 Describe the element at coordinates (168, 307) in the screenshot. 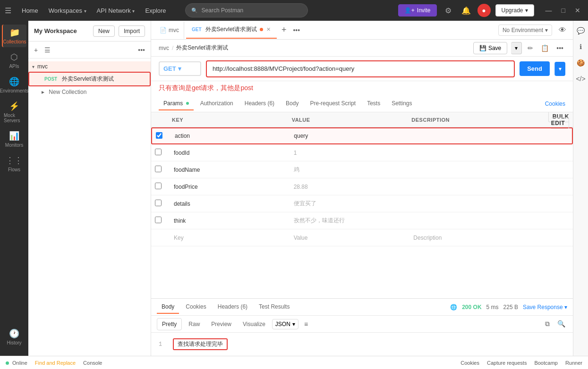

I see `response-body-tab: Body` at that location.